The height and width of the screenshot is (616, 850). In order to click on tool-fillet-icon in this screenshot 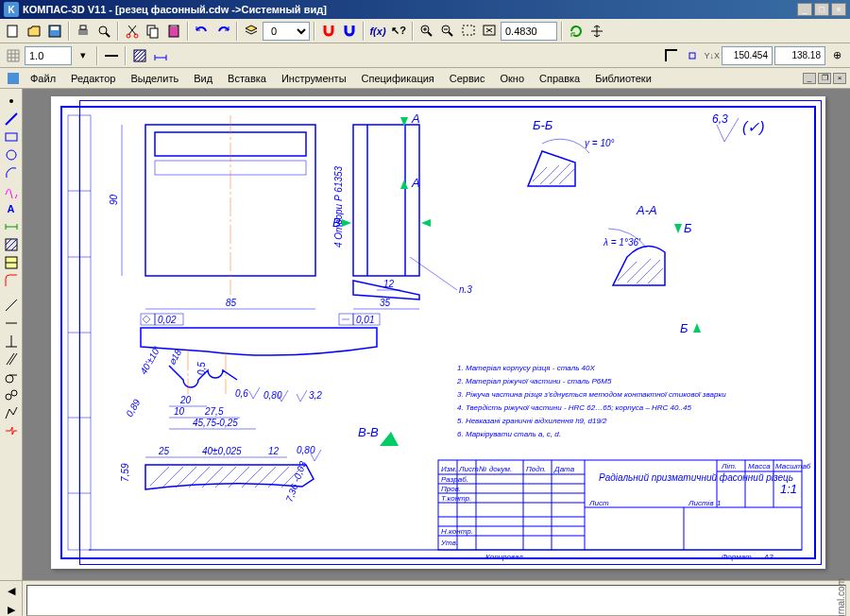, I will do `click(11, 281)`.